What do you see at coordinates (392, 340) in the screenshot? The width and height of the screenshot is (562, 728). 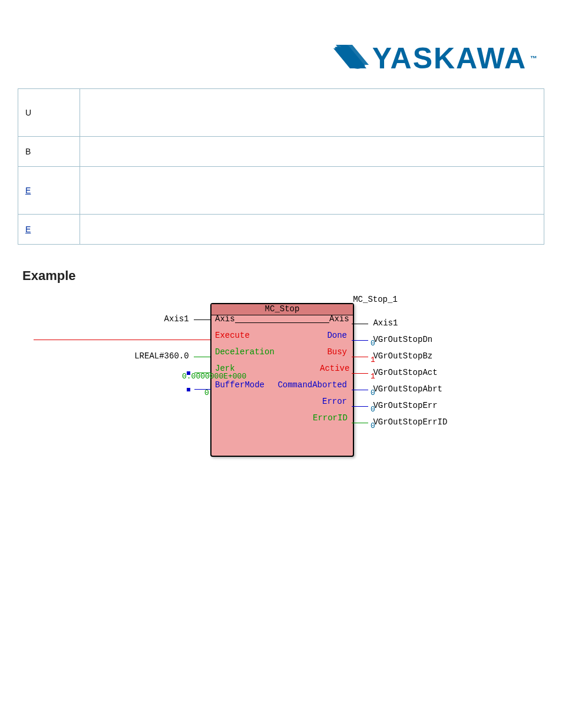 I see `output-done: VGrOutStopDn` at bounding box center [392, 340].